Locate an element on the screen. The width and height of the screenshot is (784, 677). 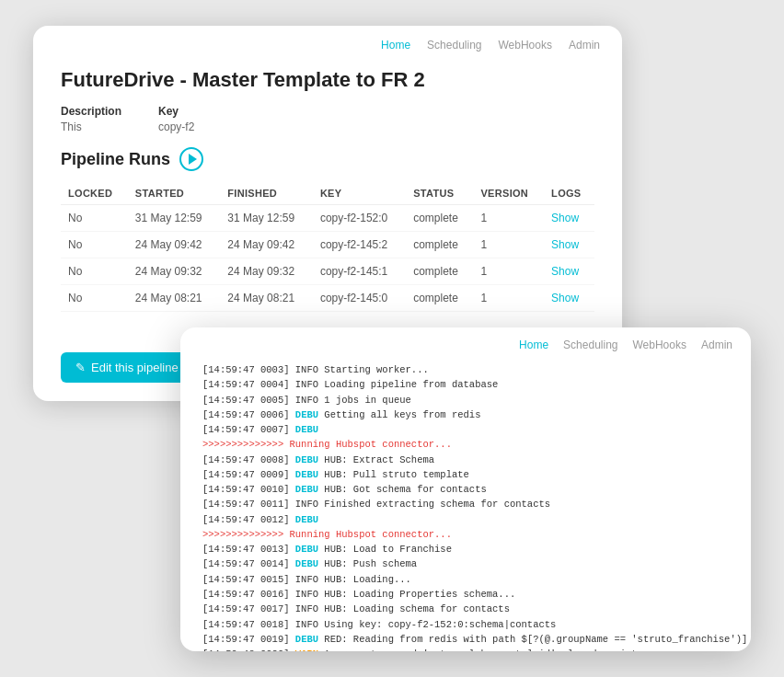
cell-started: 24 May 08:21 is located at coordinates (175, 298).